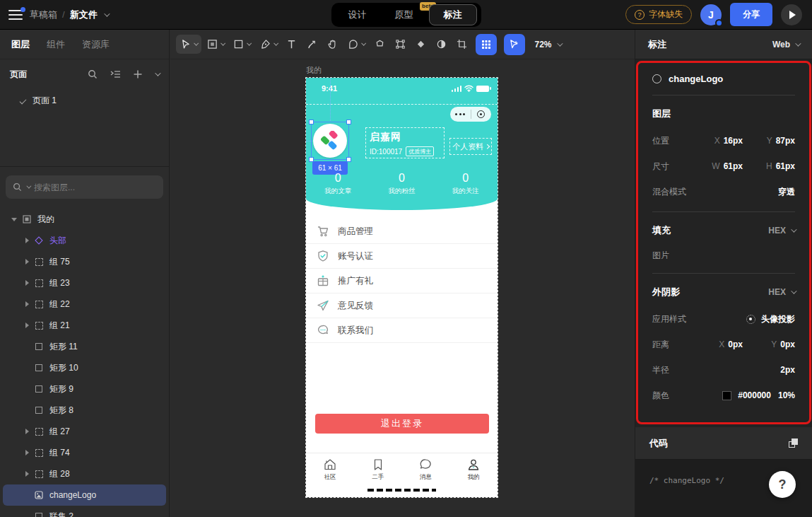  Describe the element at coordinates (466, 184) in the screenshot. I see `stat-following: 0 我的关注` at that location.